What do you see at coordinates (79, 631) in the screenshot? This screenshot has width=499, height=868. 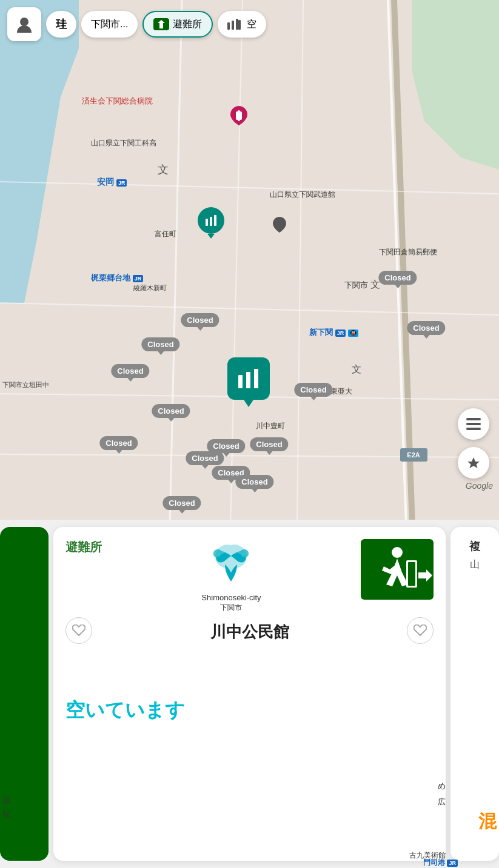 I see `fav-button-left` at bounding box center [79, 631].